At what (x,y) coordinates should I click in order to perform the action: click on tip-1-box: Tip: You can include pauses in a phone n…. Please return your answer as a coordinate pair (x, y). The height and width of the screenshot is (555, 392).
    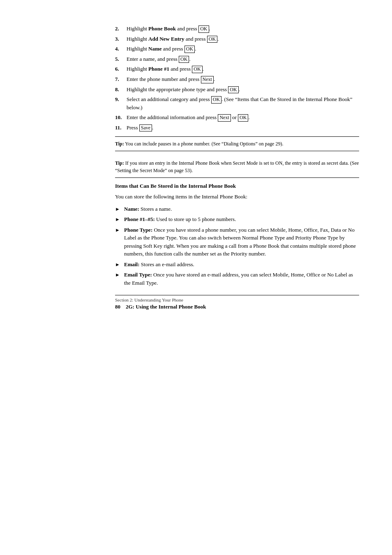
    Looking at the image, I should click on (237, 144).